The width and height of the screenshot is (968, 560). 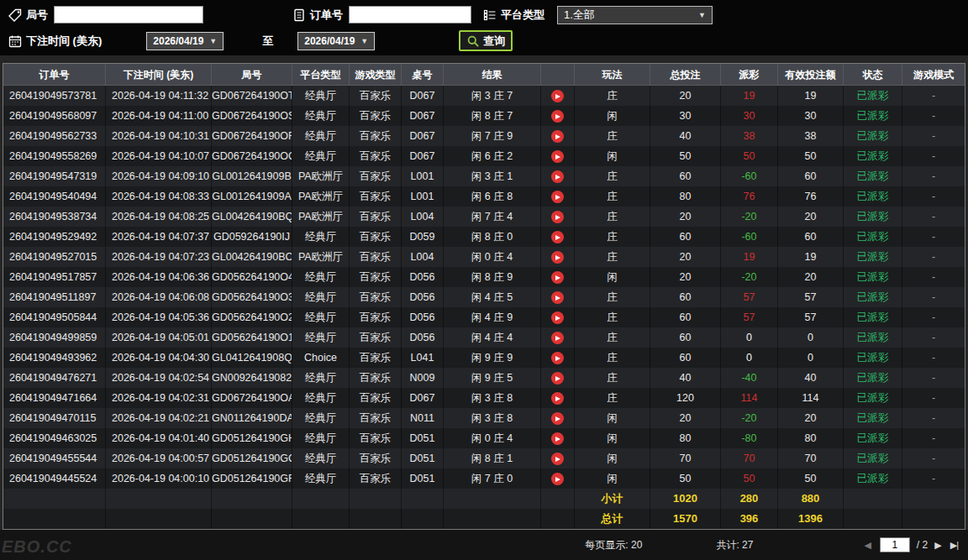 What do you see at coordinates (55, 317) in the screenshot?
I see `cell-order: 260419049505844` at bounding box center [55, 317].